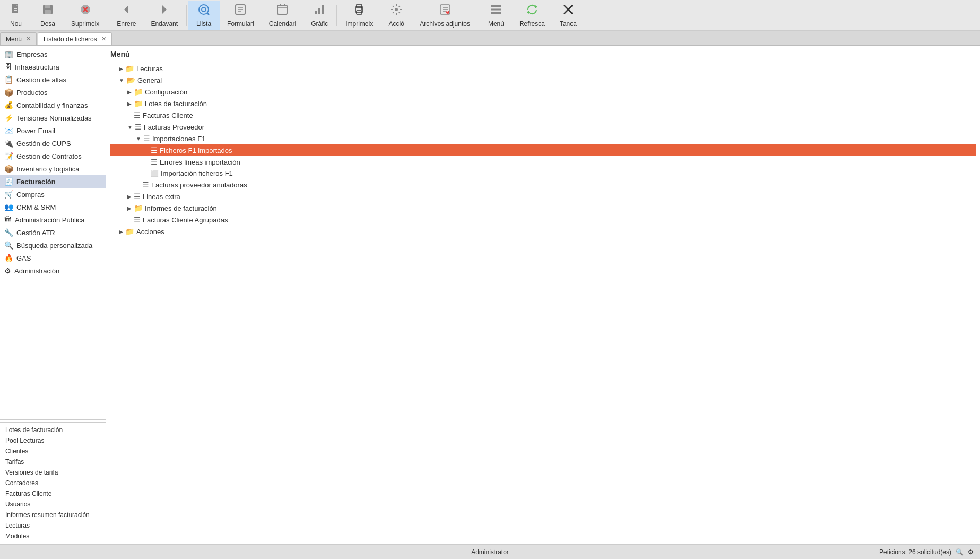 The image size is (980, 559). Describe the element at coordinates (53, 536) in the screenshot. I see `quick-link-10: Modules` at that location.